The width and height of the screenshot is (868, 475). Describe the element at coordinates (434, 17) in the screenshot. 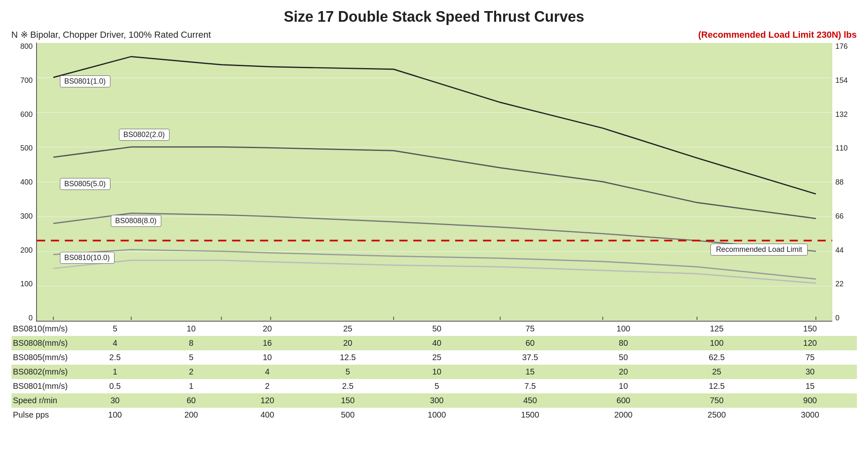

I see `page-title: Size 17 Double Stack Speed Thrust Curves` at that location.